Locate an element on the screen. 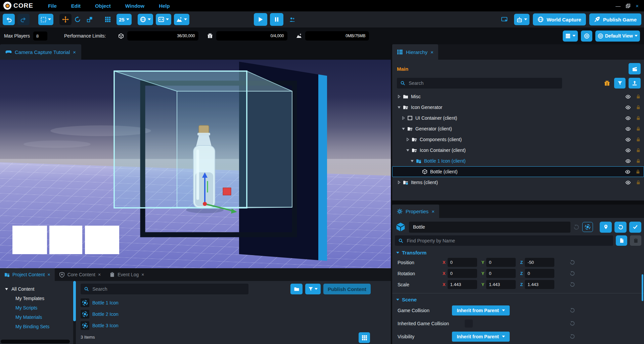 The image size is (644, 344). hierarchy-search-input is located at coordinates (484, 83).